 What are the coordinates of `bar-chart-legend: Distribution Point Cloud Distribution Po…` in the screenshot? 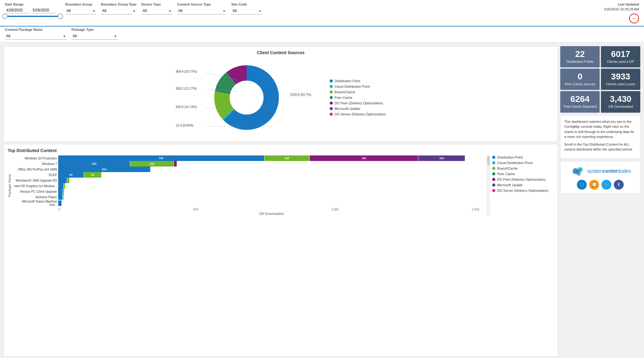 It's located at (523, 185).